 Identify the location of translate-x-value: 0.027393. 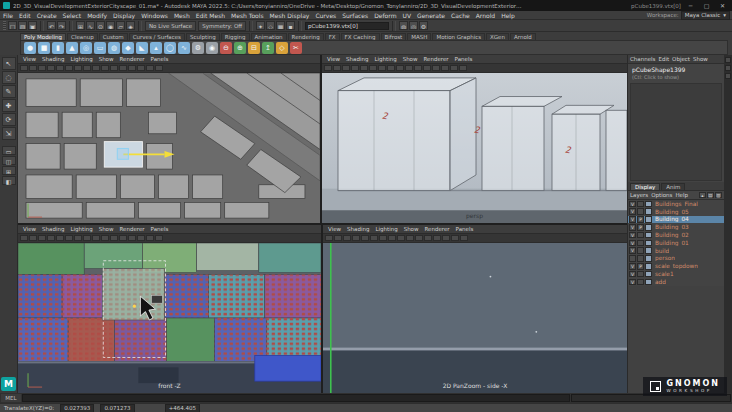
(77, 408).